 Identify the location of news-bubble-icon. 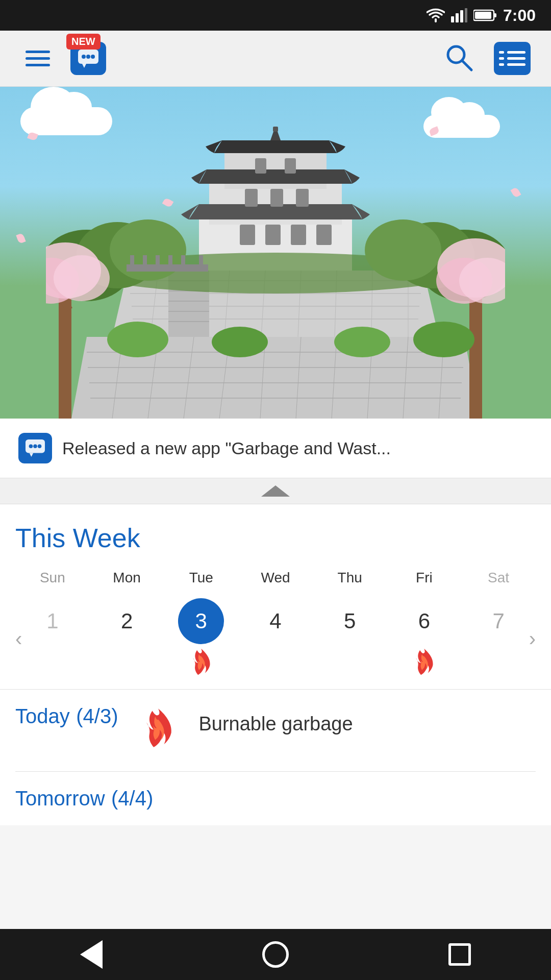
(35, 448).